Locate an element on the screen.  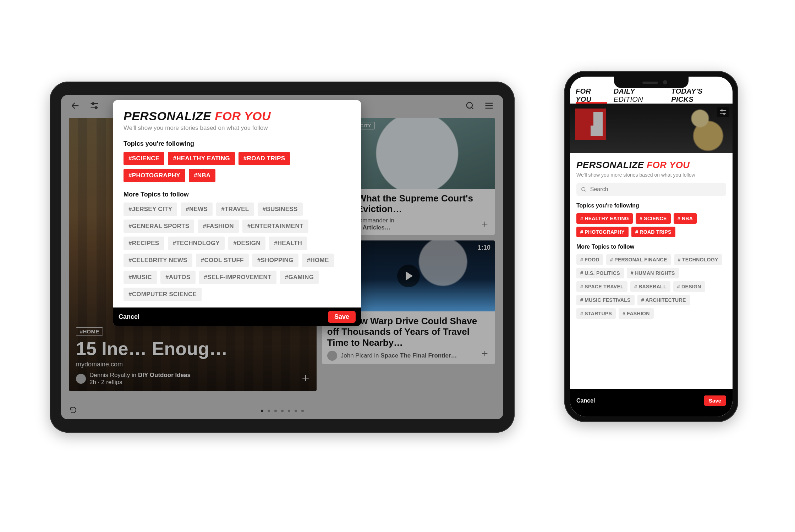
topic-chip: #COMPUTER SCIENCE is located at coordinates (163, 294).